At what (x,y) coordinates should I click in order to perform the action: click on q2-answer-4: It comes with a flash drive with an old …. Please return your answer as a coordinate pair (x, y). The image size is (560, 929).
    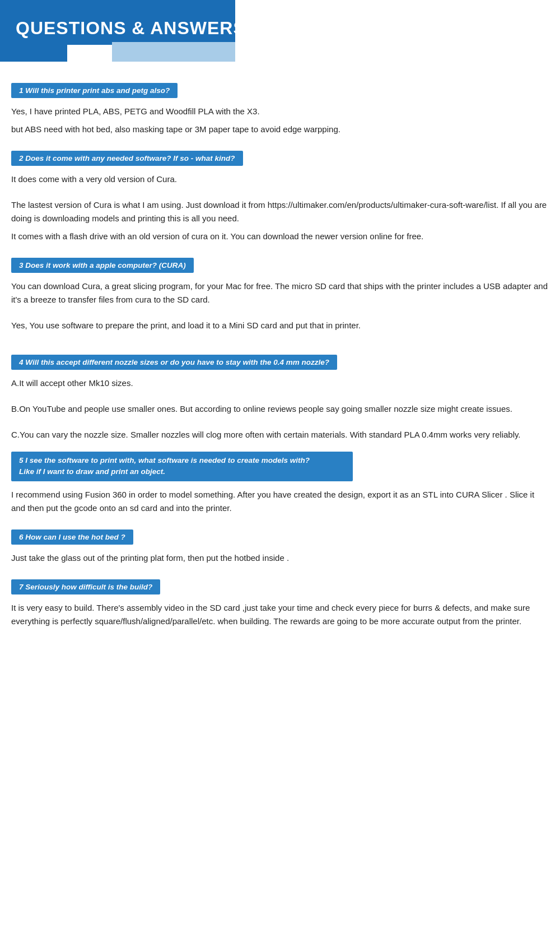
    Looking at the image, I should click on (280, 236).